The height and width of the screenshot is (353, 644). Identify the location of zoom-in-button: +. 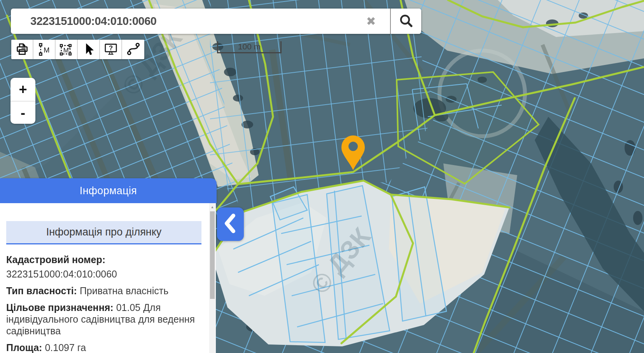
(23, 90).